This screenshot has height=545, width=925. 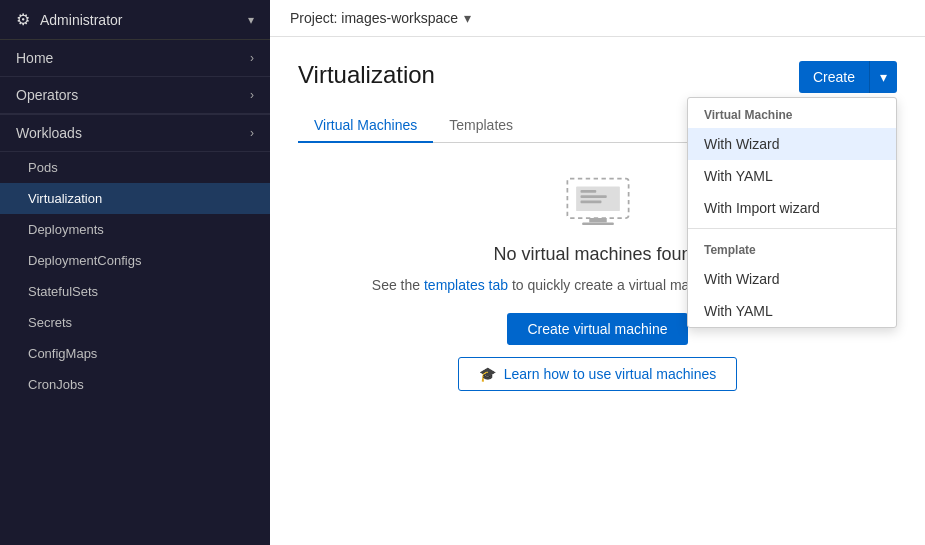 What do you see at coordinates (135, 354) in the screenshot?
I see `sidebar-item-configmaps: ConfigMaps` at bounding box center [135, 354].